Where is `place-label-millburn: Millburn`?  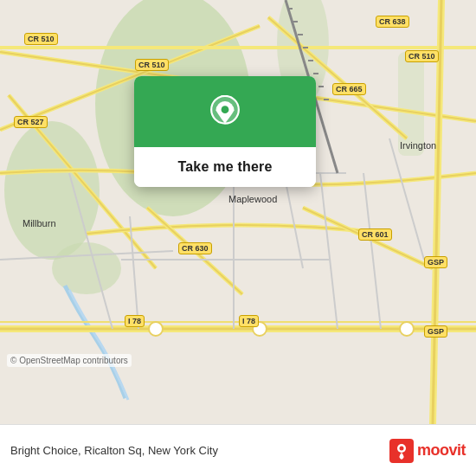
place-label-millburn: Millburn is located at coordinates (40, 223).